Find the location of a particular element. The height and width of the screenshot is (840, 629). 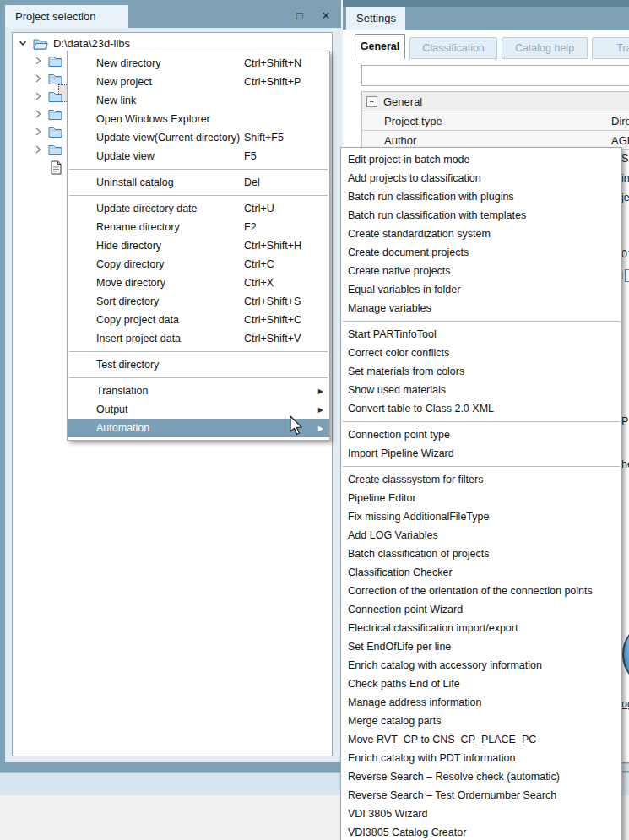

menu-item-open-windows-explorer: Open Windows Explorer is located at coordinates (198, 119).